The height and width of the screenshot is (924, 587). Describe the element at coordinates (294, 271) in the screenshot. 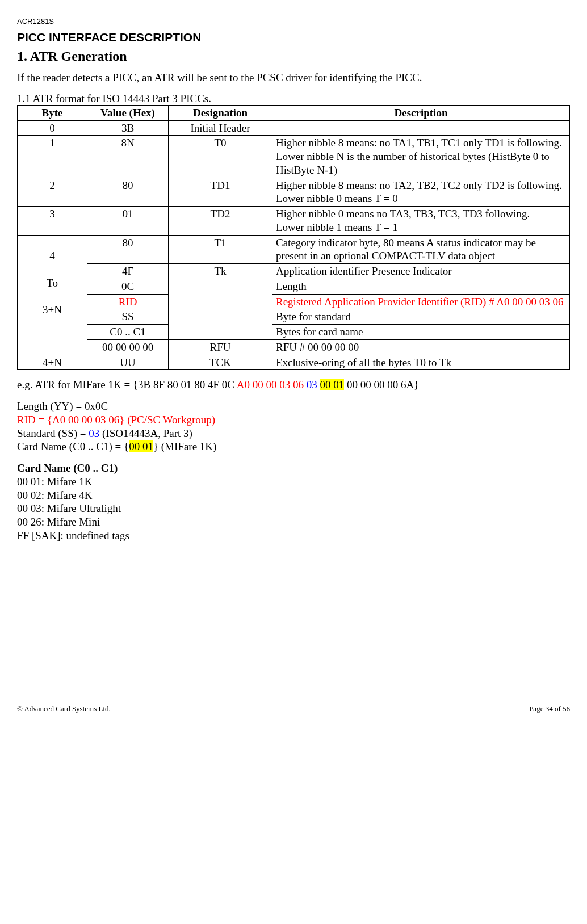

I see `table-row: 4F Tk Application identifier Presence In…` at that location.